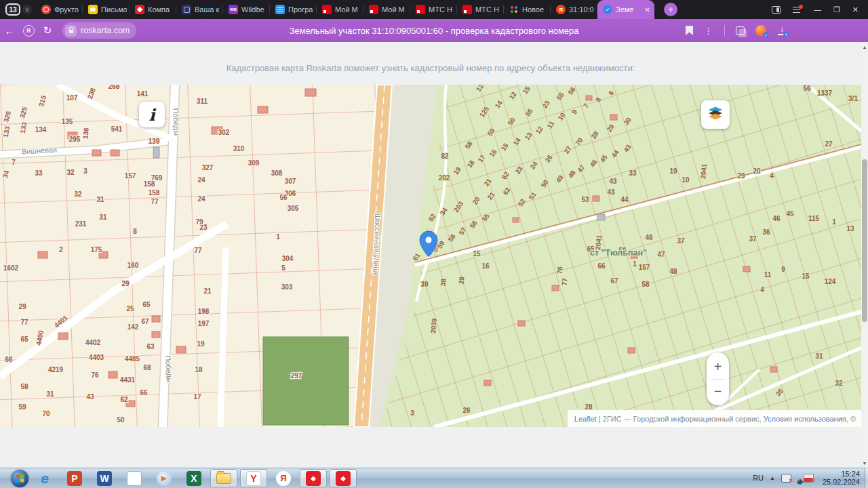 The image size is (868, 488). Describe the element at coordinates (106, 9) in the screenshot. I see `browser-tab: Письмо` at that location.